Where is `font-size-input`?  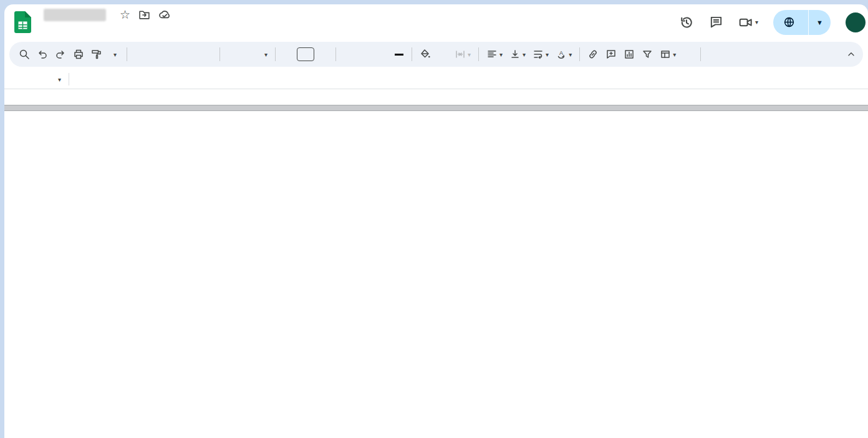
font-size-input is located at coordinates (306, 54).